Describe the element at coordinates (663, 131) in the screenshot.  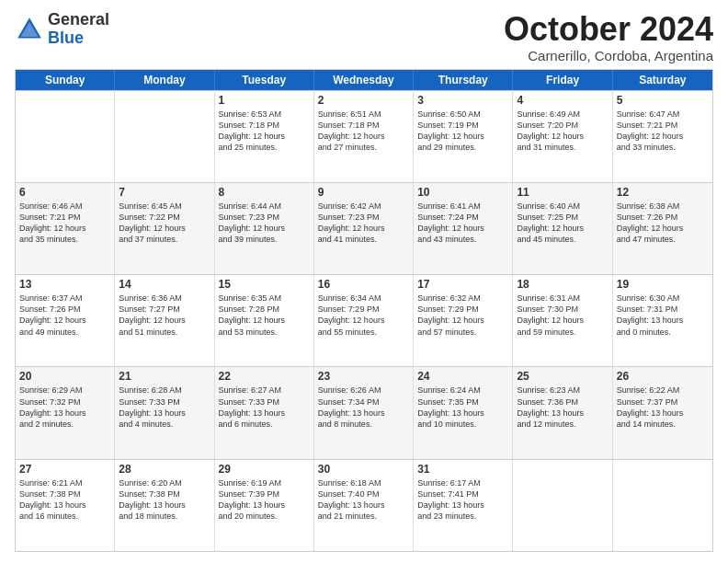
I see `cell-detail: Sunrise: 6:47 AM Sunset: 7:21 PM Dayligh…` at that location.